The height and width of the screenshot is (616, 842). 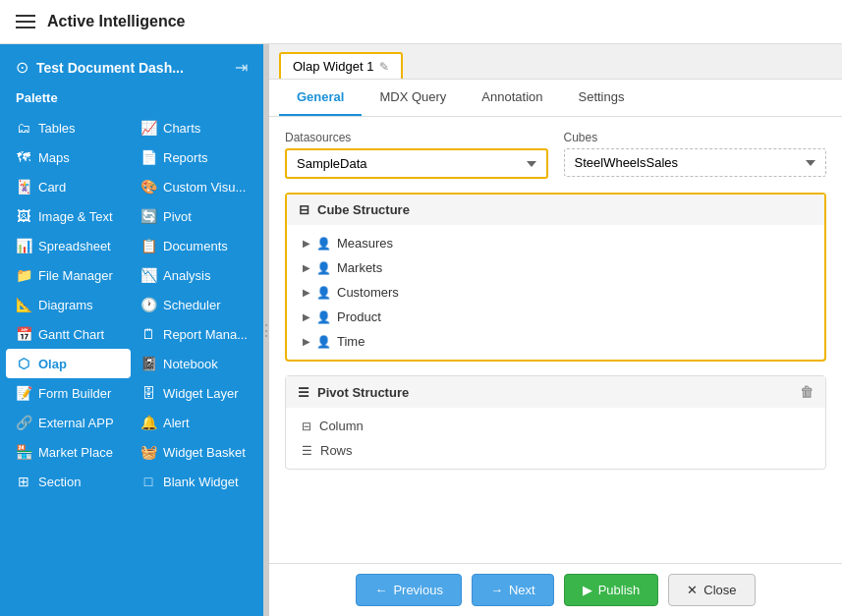 What do you see at coordinates (24, 452) in the screenshot?
I see `market-place-icon: 🏪` at bounding box center [24, 452].